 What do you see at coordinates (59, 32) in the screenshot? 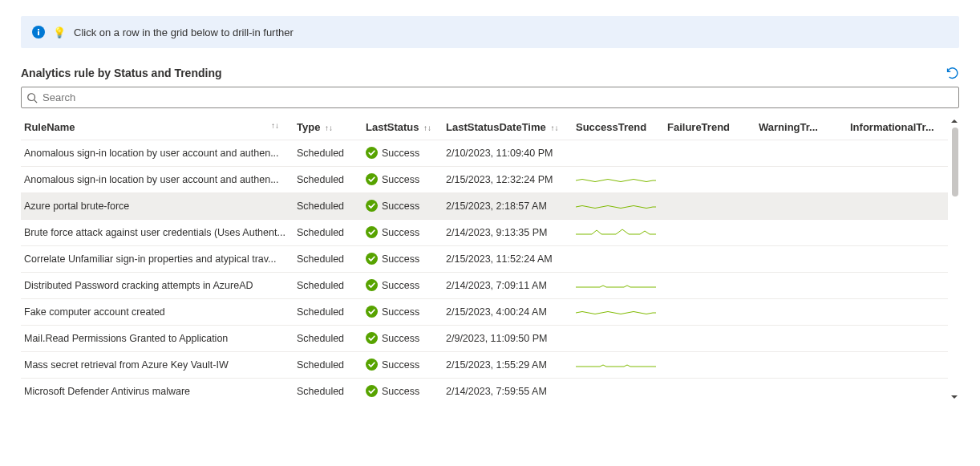
I see `lightbulb-icon: 💡` at bounding box center [59, 32].